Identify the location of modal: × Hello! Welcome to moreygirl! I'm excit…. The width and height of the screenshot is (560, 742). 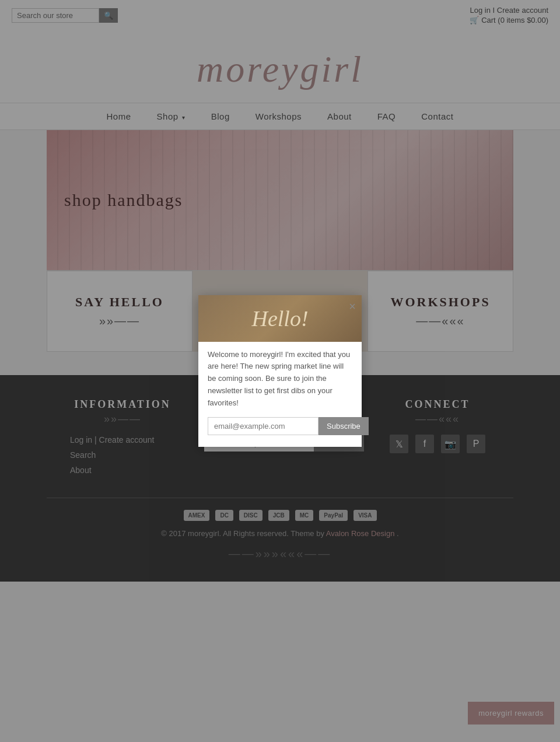
(280, 371).